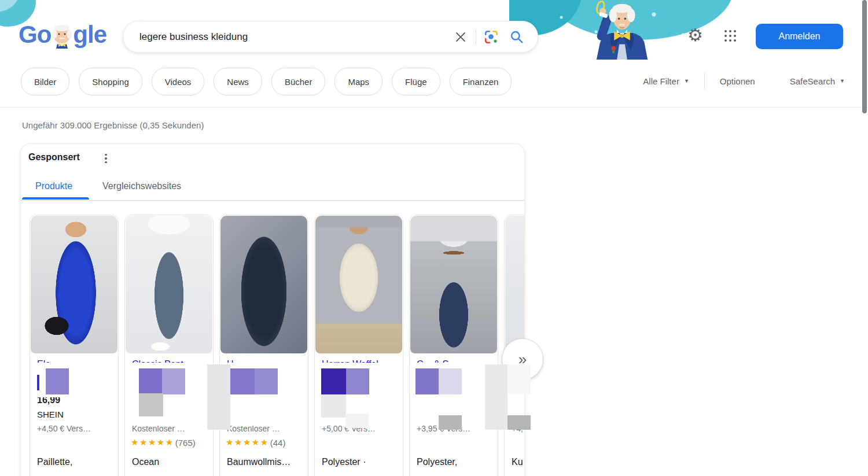  I want to click on tab-news: News, so click(238, 82).